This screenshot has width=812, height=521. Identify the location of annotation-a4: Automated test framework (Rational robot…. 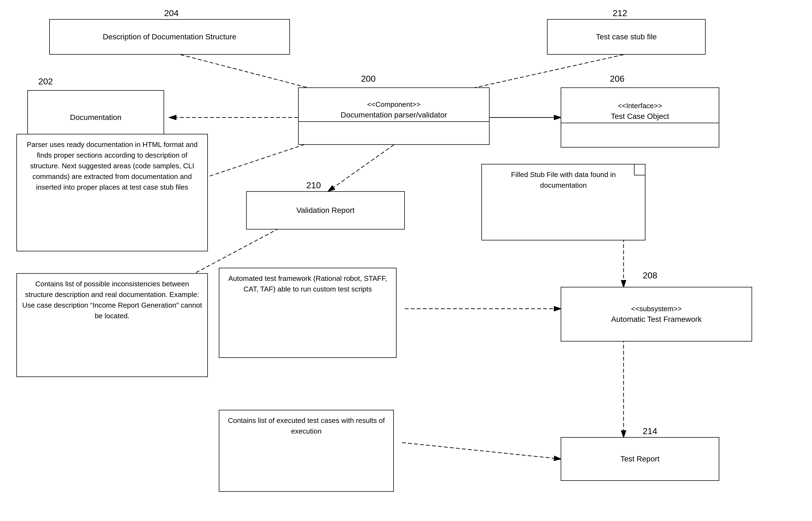
(307, 313).